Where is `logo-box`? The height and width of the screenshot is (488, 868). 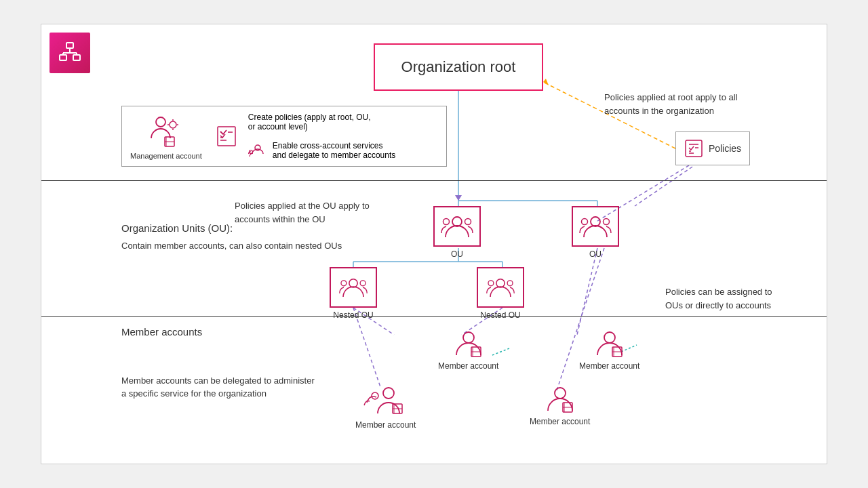 logo-box is located at coordinates (70, 53).